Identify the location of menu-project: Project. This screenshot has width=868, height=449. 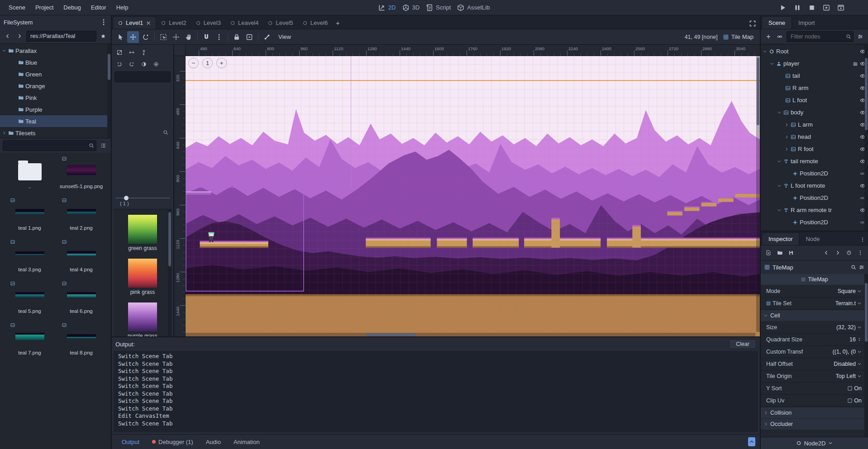
(44, 8).